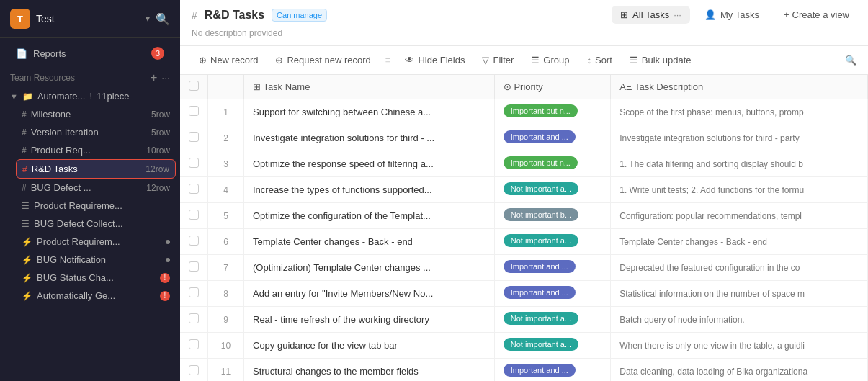 The width and height of the screenshot is (868, 381). Describe the element at coordinates (341, 320) in the screenshot. I see `task-name-cell: Real - time refresh of the working direc…` at that location.